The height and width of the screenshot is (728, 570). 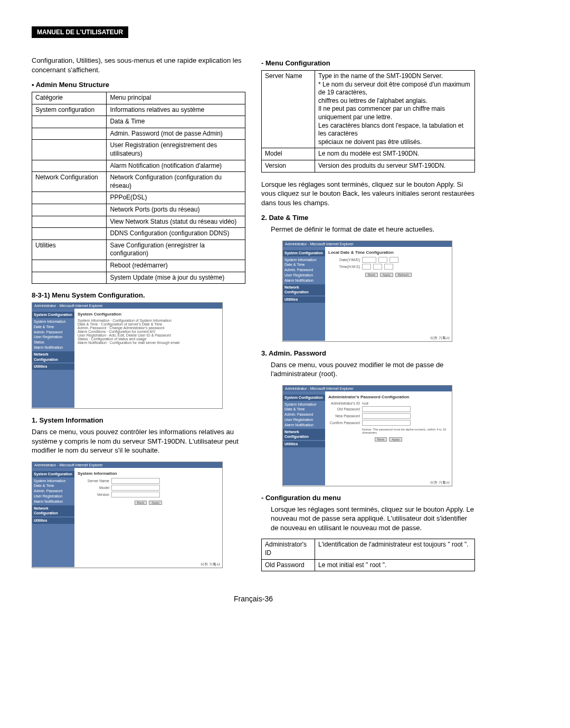 I want to click on label: Old Password, so click(x=344, y=409).